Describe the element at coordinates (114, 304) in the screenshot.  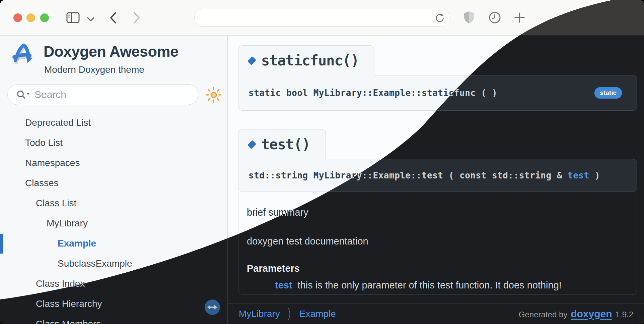
I see `sidebar-item-class-hierarchy: Class Hierarchy` at that location.